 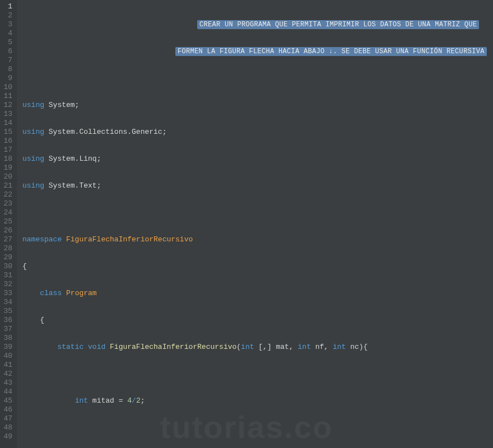 What do you see at coordinates (7, 437) in the screenshot?
I see `line-number: 49` at bounding box center [7, 437].